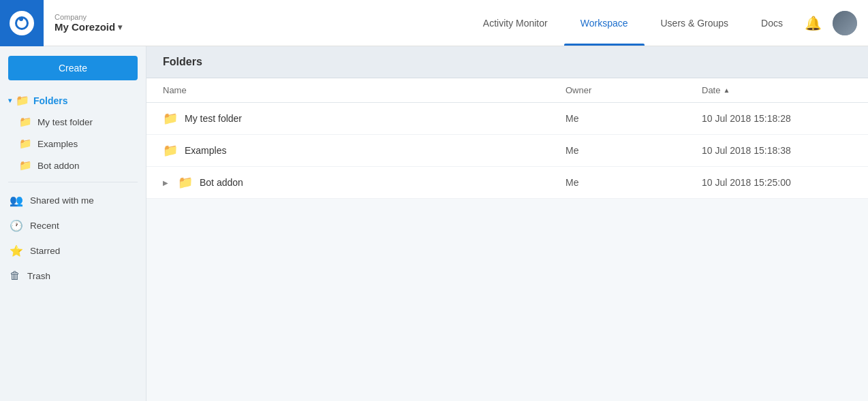 This screenshot has height=401, width=868. What do you see at coordinates (65, 123) in the screenshot?
I see `folder-name: My test folder` at bounding box center [65, 123].